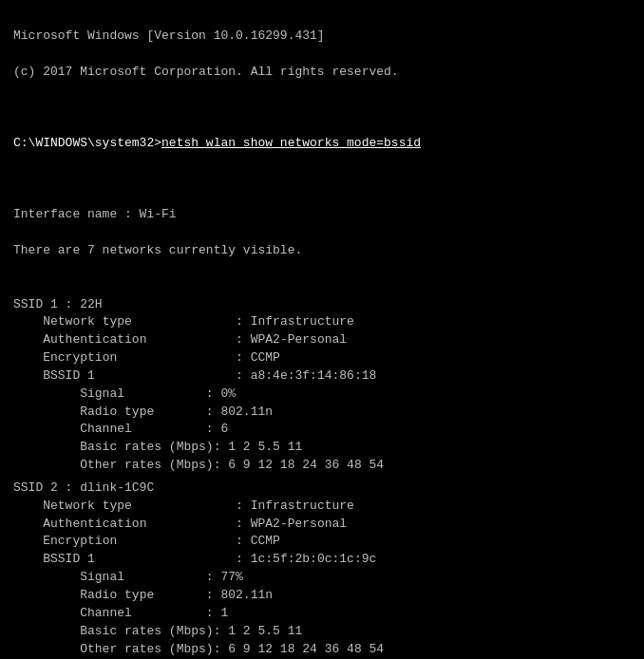 This screenshot has height=659, width=644. Describe the element at coordinates (146, 465) in the screenshot. I see `other-label-1: Other rates (Mbps)` at that location.